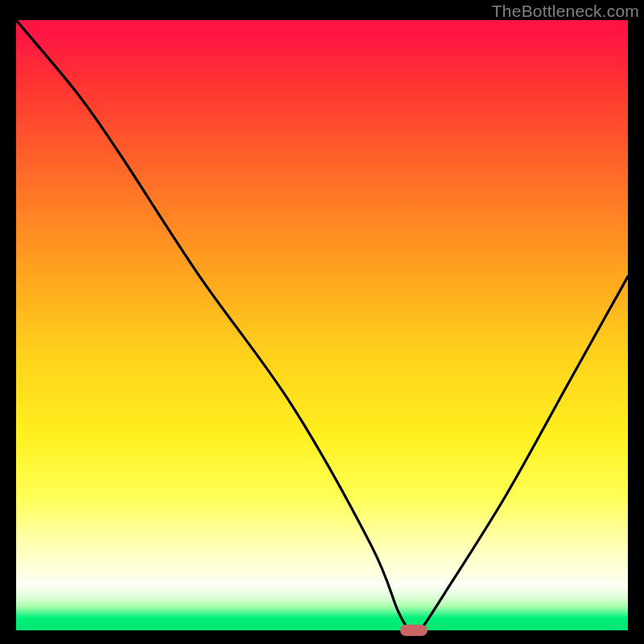 This screenshot has width=644, height=644. I want to click on watermark-text: TheBottleneck.com, so click(565, 11).